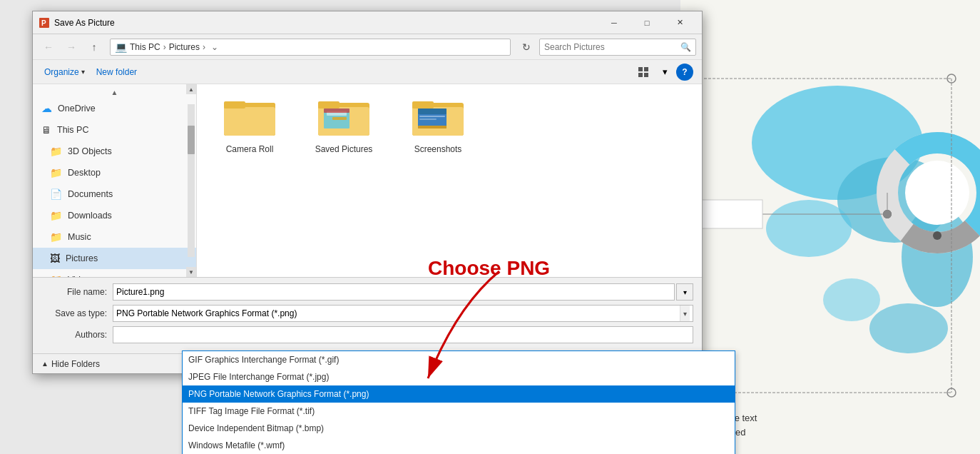  I want to click on format-option-png: PNG Portable Network Graphics Format (*.…, so click(459, 394).